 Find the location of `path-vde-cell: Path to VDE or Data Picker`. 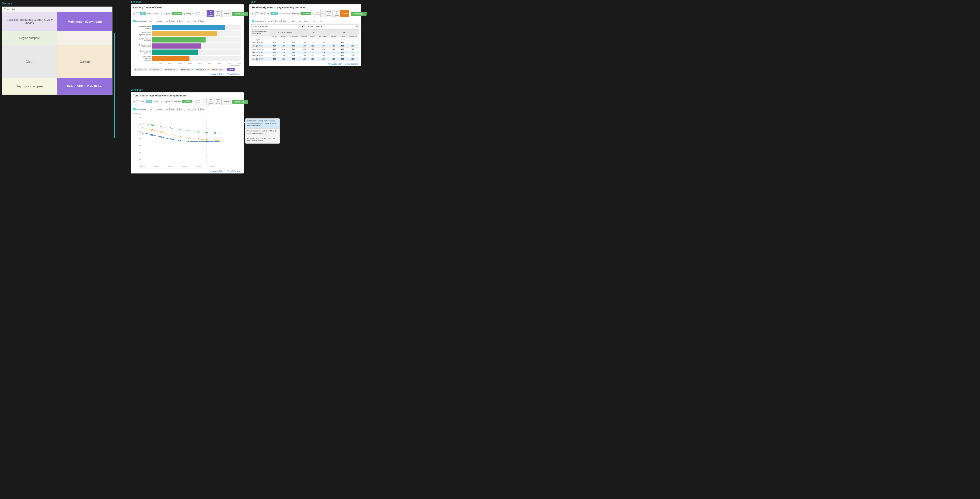

path-vde-cell: Path to VDE or Data Picker is located at coordinates (85, 86).